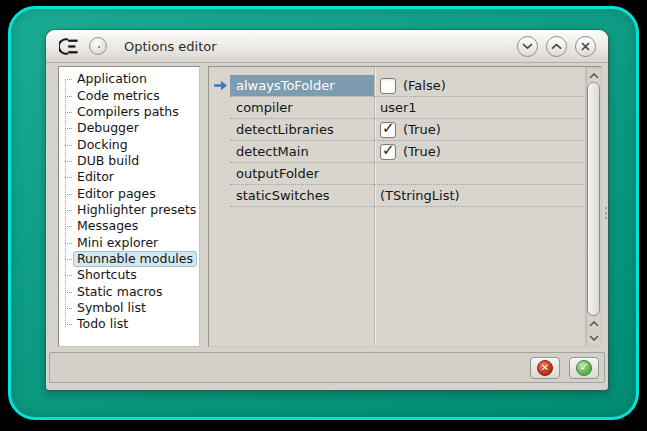 This screenshot has height=431, width=647. I want to click on window-buttons, so click(552, 46).